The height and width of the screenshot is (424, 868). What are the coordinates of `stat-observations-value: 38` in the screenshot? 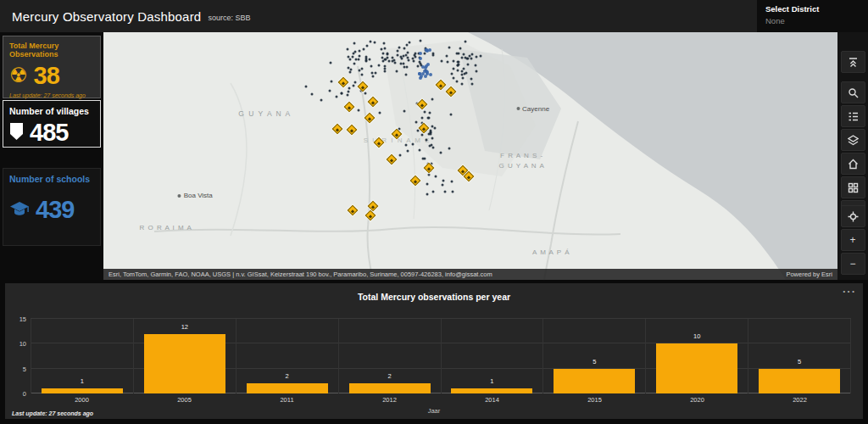 It's located at (47, 76).